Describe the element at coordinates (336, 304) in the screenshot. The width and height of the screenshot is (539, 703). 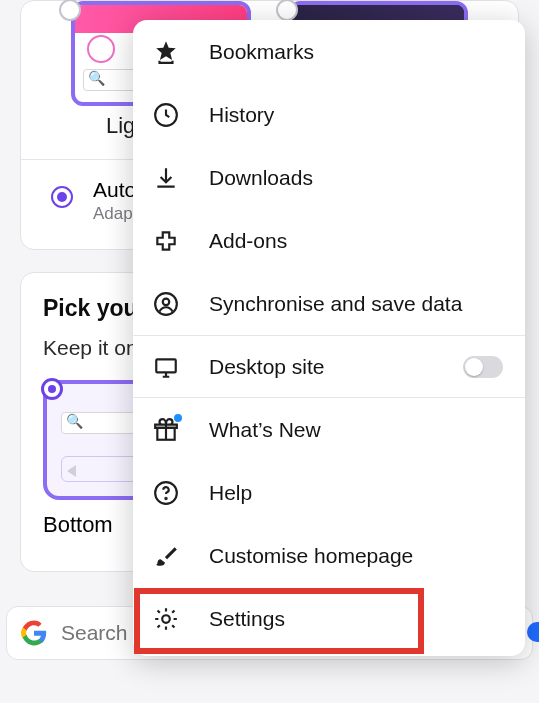
I see `menu-sync-label: Synchronise and save data` at that location.